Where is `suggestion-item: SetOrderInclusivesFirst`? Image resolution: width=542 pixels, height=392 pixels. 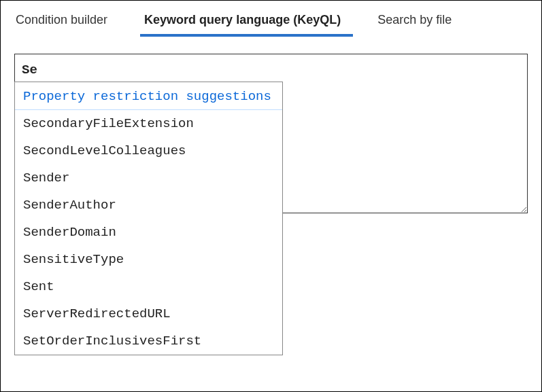 suggestion-item: SetOrderInclusivesFirst is located at coordinates (148, 341).